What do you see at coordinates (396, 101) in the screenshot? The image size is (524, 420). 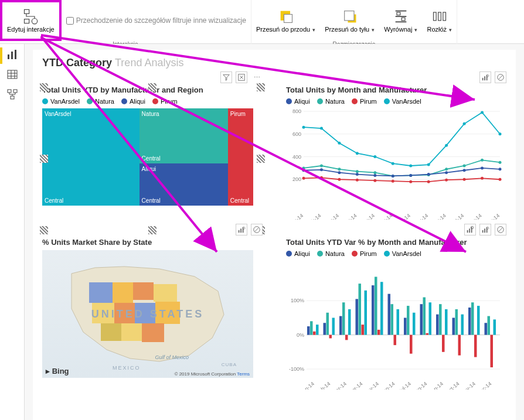 I see `viz2-legend: Aliqui Natura Pirum VanArsdel` at bounding box center [396, 101].